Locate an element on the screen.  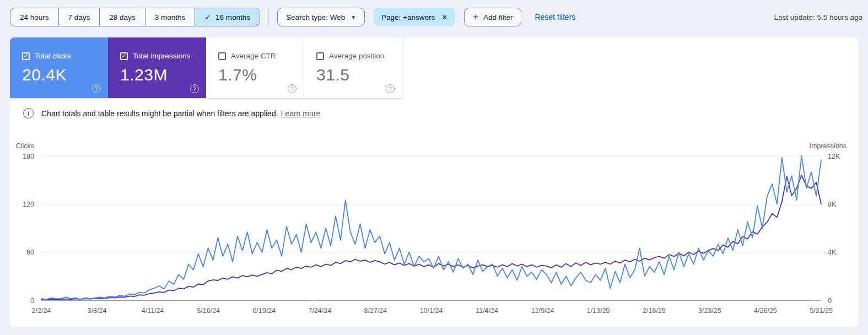
svg-text: 2/16/25 is located at coordinates (654, 311).